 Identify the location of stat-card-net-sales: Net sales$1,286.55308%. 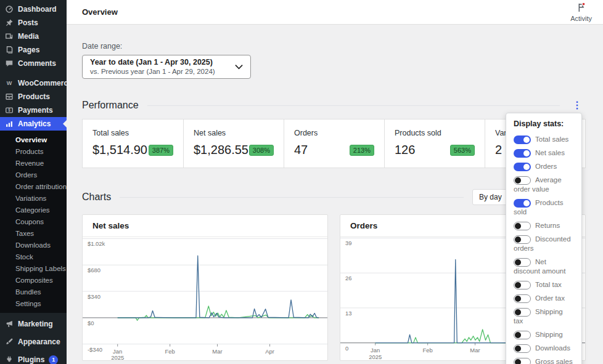
(233, 144).